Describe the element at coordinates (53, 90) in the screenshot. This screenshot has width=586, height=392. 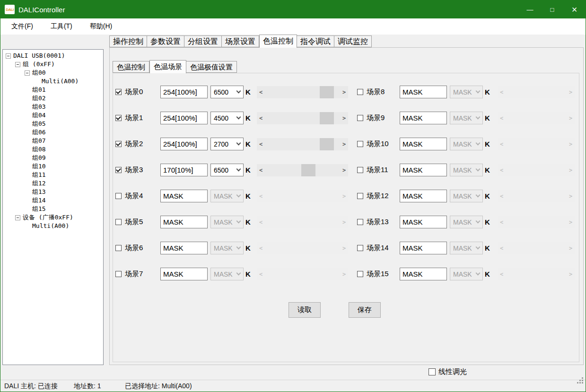
I see `tree-node: 组01` at that location.